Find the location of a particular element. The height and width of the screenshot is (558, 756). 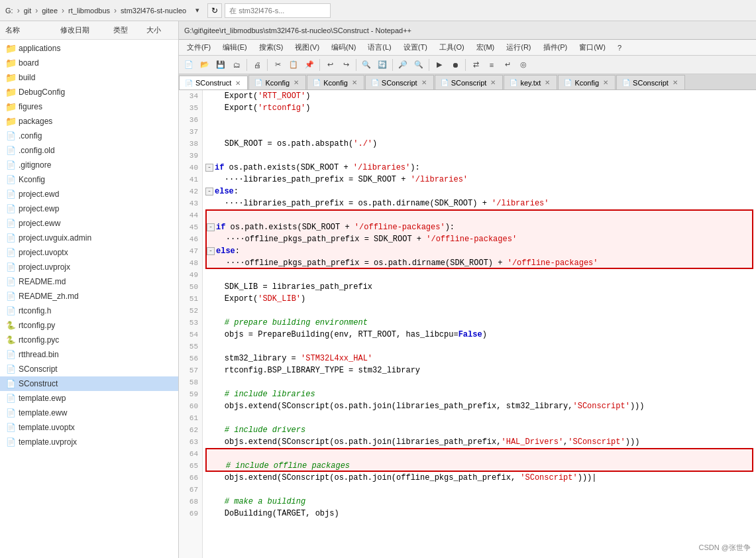

menu-item: 宏(M) is located at coordinates (486, 48).